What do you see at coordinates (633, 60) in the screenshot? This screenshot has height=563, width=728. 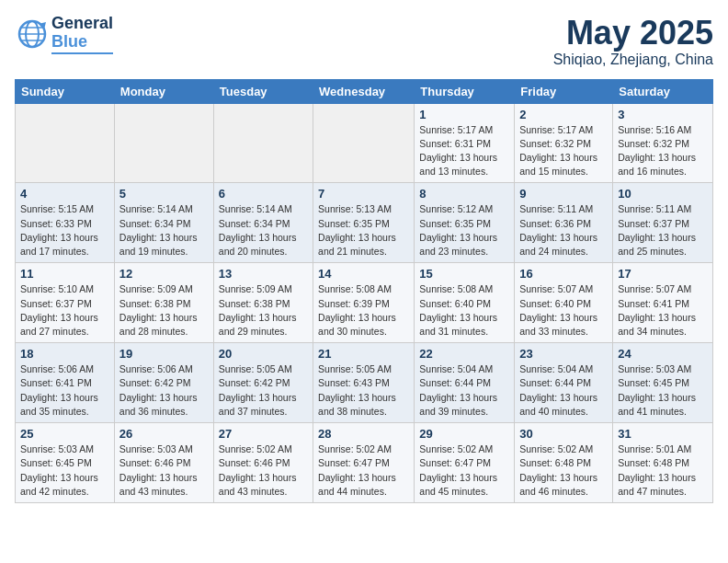 I see `location-title: Shiqiao, Zhejiang, China` at bounding box center [633, 60].